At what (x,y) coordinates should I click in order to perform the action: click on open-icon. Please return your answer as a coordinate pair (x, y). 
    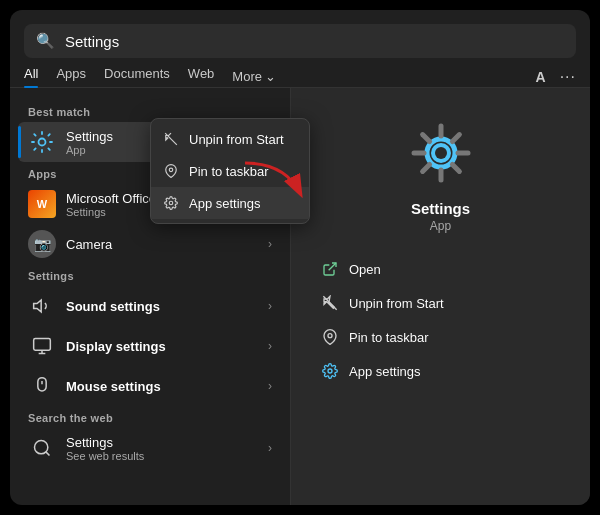
    Looking at the image, I should click on (330, 269).